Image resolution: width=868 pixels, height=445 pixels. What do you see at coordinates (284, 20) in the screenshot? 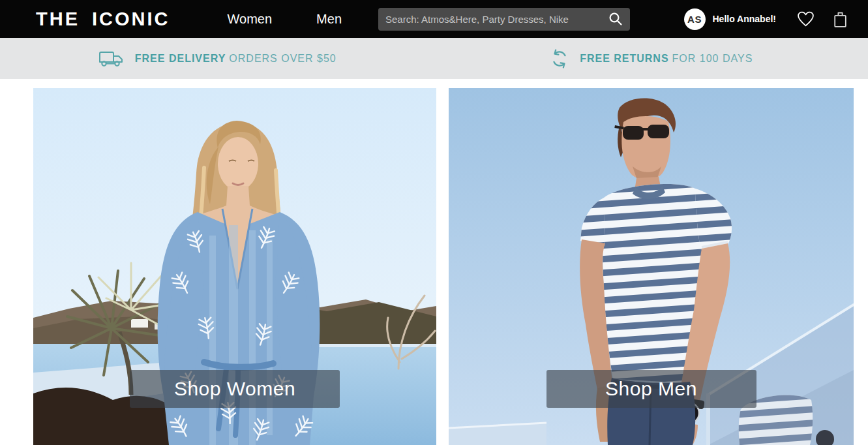
I see `main-nav: Women Men` at bounding box center [284, 20].